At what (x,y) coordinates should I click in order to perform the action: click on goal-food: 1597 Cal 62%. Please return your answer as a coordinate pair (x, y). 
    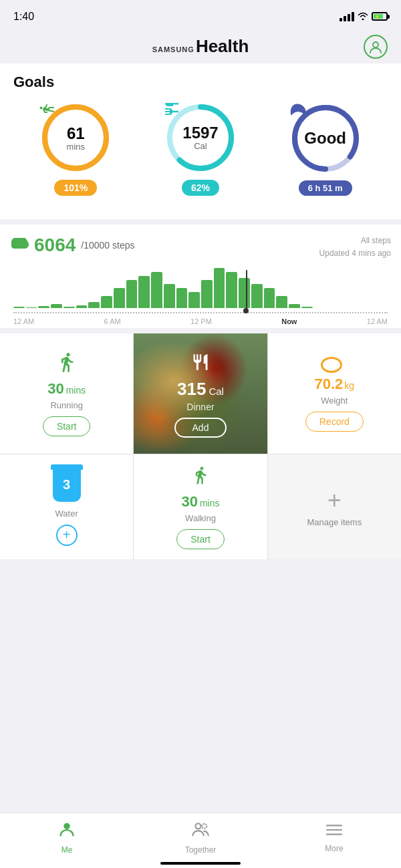
    Looking at the image, I should click on (200, 148).